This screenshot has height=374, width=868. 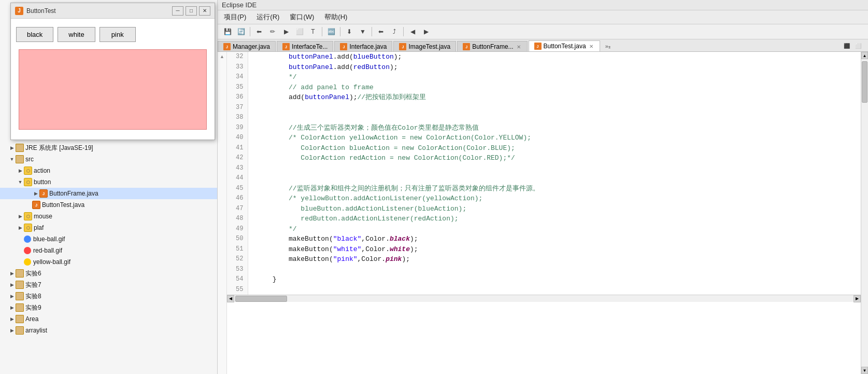 I want to click on menu-project: 项目(P), so click(x=235, y=17).